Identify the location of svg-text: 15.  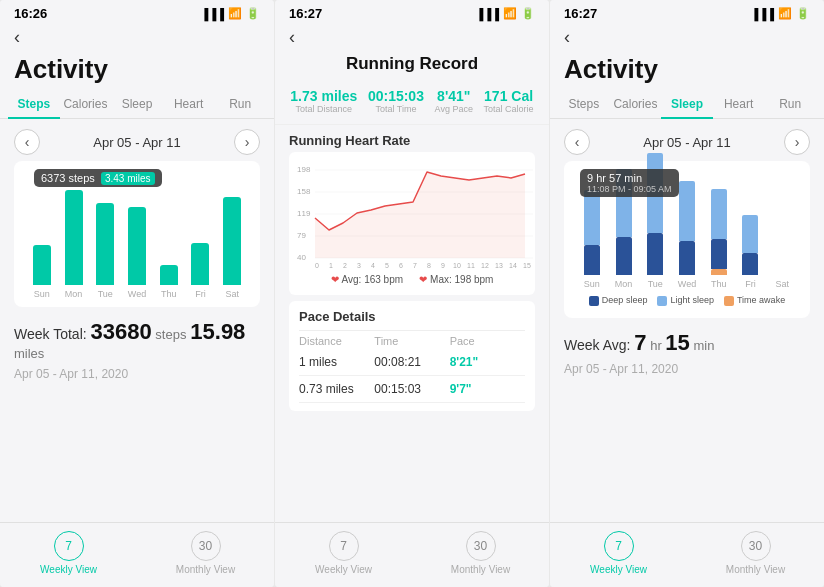
(527, 265).